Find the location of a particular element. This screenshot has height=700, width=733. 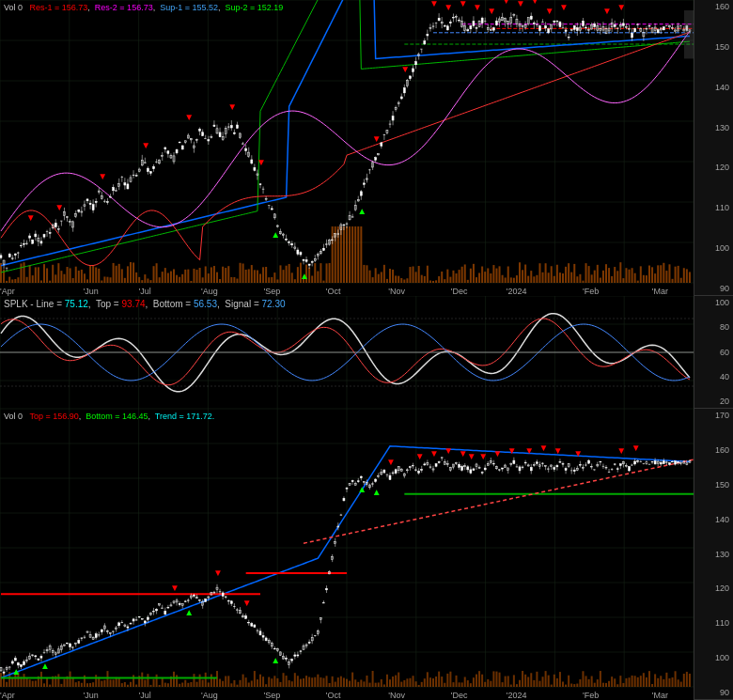

y-tick: 170 is located at coordinates (714, 415).